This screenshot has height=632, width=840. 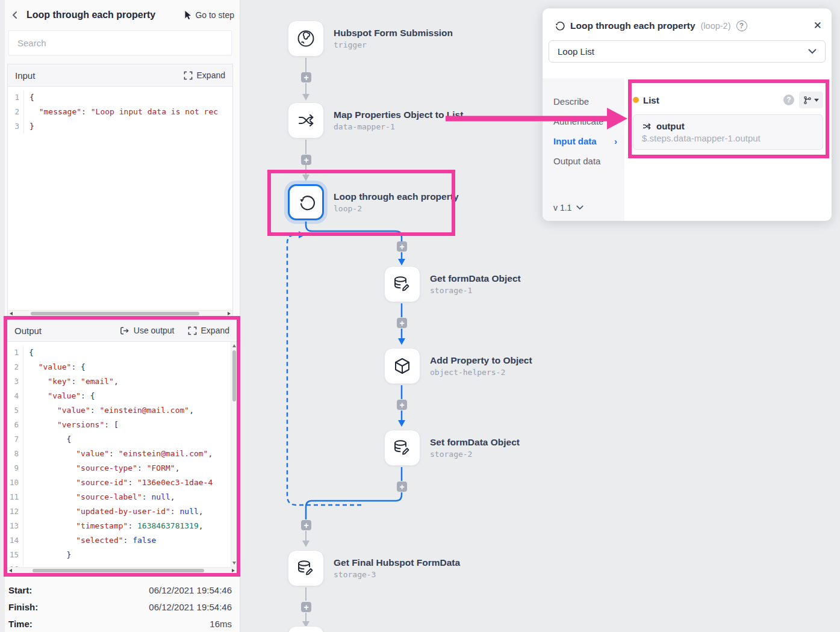 I want to click on help-icon: ?, so click(x=742, y=26).